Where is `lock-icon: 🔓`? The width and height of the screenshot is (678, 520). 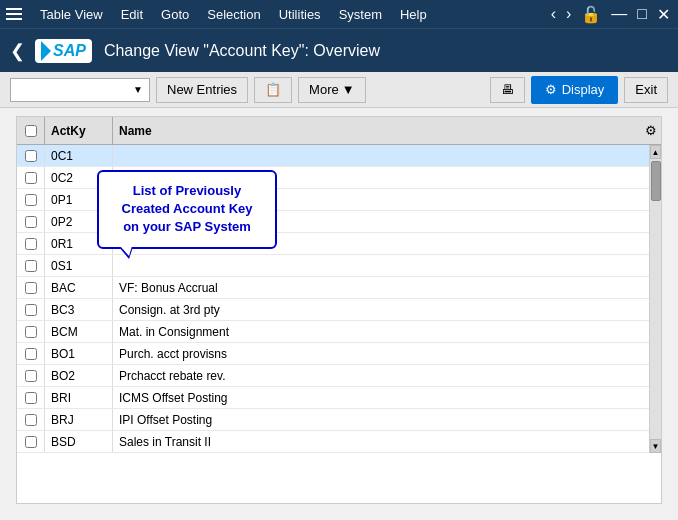
lock-icon: 🔓 is located at coordinates (591, 14).